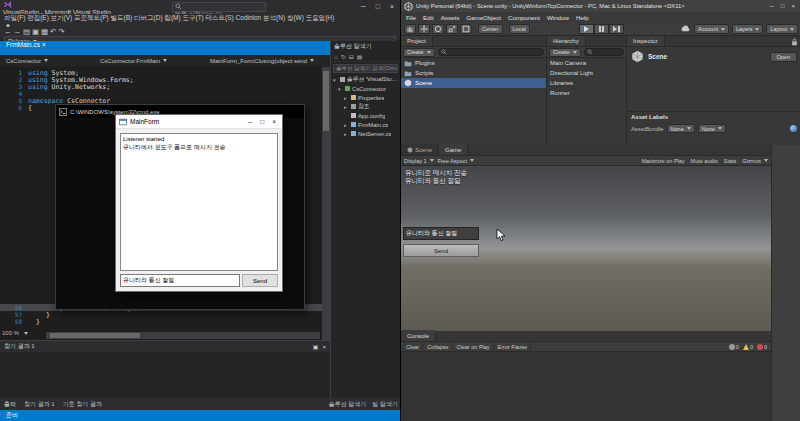 The width and height of the screenshot is (800, 421). Describe the element at coordinates (366, 124) in the screenshot. I see `tree-item-frmmain: ▸ FrmMain.cs` at that location.